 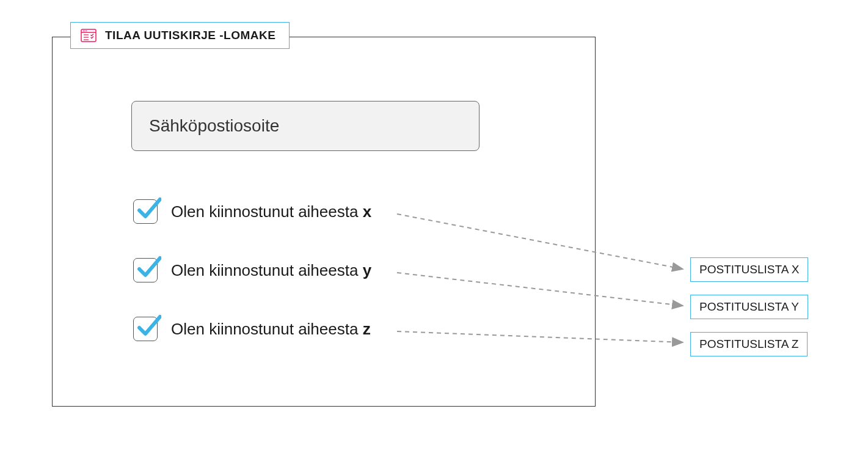 I want to click on checkbox-x, so click(x=145, y=212).